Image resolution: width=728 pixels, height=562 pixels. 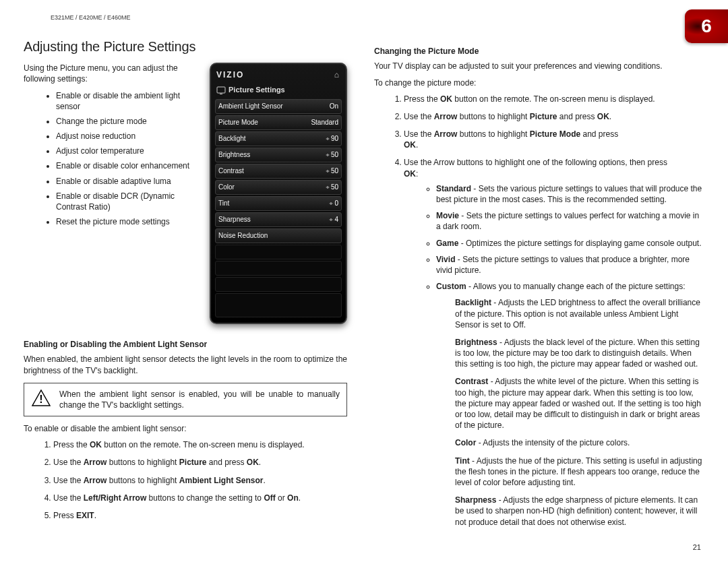 I want to click on osd-row: Contrast◂▸50, so click(x=278, y=171).